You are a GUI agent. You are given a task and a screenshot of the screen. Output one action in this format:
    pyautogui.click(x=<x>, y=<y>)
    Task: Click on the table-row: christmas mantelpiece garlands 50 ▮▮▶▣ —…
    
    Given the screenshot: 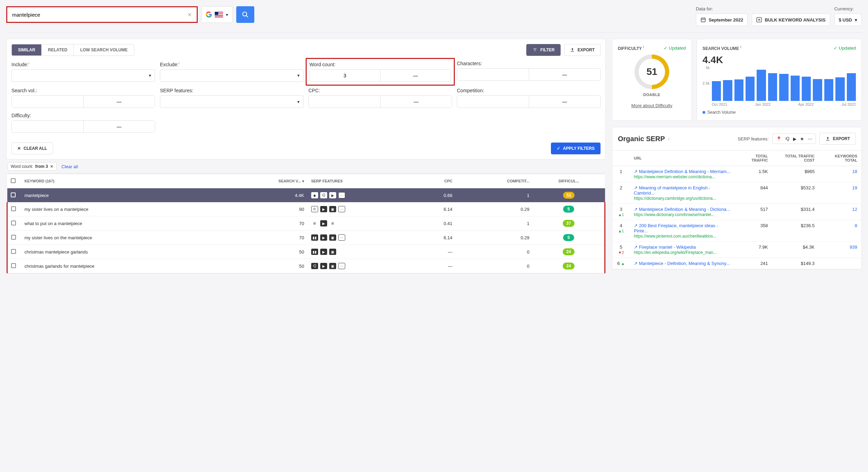 What is the action you would take?
    pyautogui.click(x=306, y=252)
    